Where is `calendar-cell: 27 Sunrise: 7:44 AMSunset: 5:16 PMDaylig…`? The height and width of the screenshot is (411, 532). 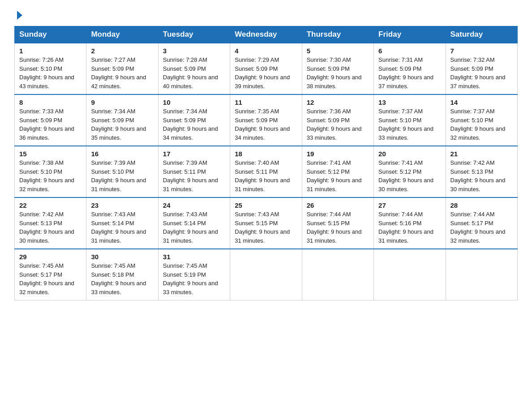 calendar-cell: 27 Sunrise: 7:44 AMSunset: 5:16 PMDaylig… is located at coordinates (410, 223).